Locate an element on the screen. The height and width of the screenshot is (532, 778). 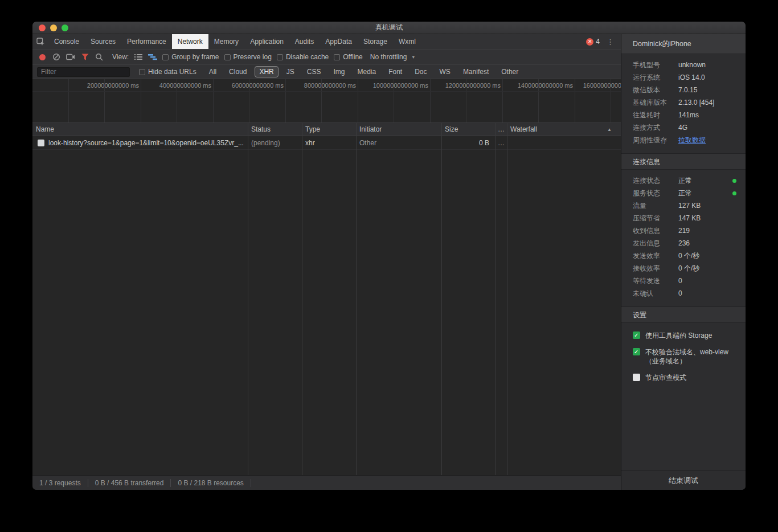
conn-row-link-status: 连接状态 正常 is located at coordinates (683, 181).